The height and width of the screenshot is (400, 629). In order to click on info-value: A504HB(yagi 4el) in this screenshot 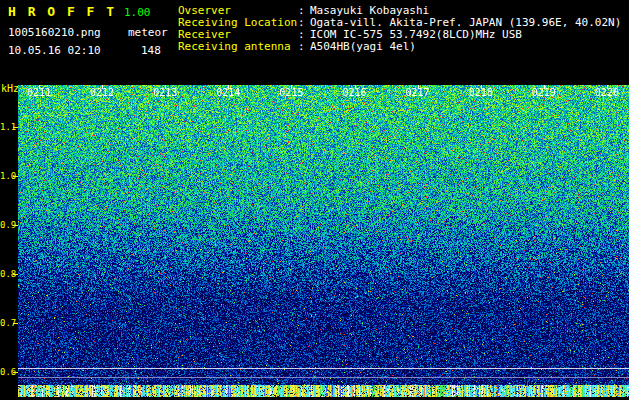, I will do `click(363, 47)`.